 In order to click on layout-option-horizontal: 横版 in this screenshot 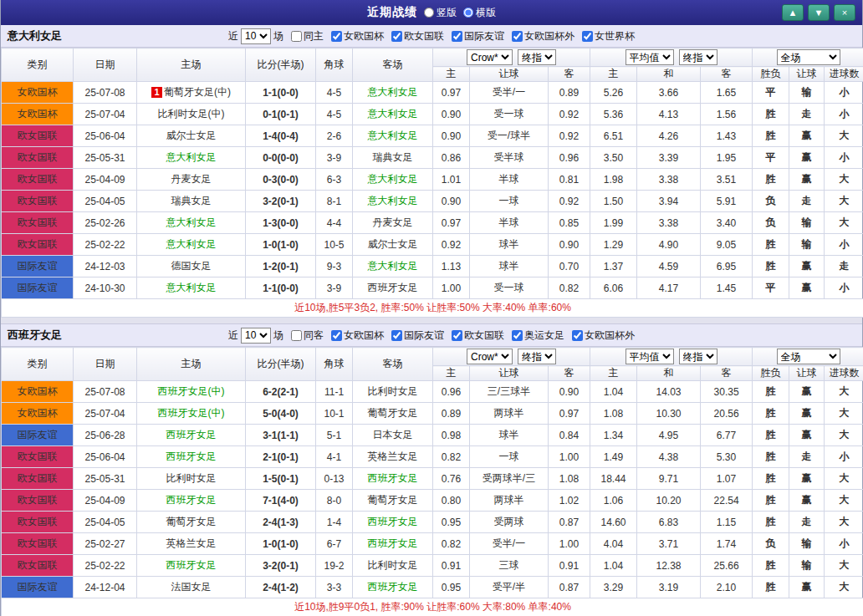, I will do `click(480, 13)`.